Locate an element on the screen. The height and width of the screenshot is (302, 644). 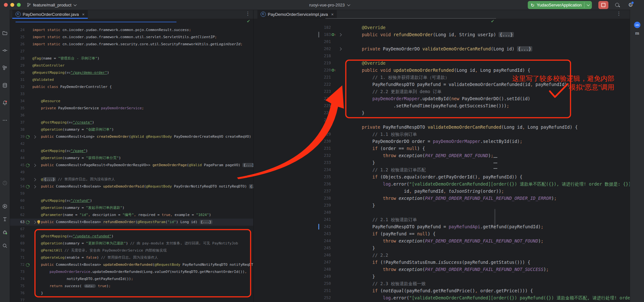
project-selector: ruoyi-vue-pro-2023 is located at coordinates (329, 5).